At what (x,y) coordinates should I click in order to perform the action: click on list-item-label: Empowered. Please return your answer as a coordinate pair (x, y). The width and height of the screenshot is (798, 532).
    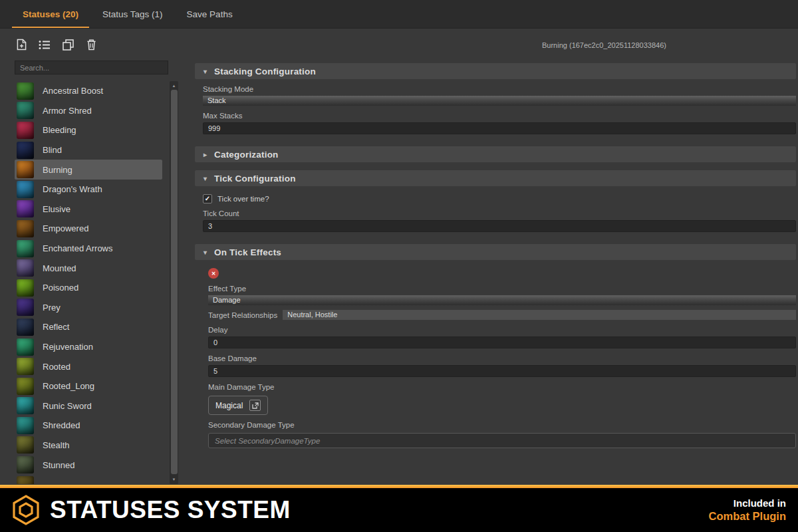
    Looking at the image, I should click on (65, 229).